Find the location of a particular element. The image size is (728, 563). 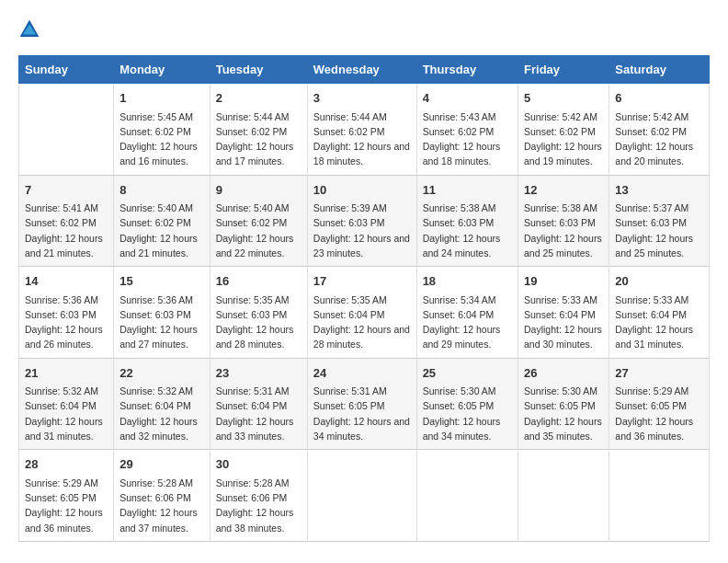

day-number: 4 is located at coordinates (467, 98).